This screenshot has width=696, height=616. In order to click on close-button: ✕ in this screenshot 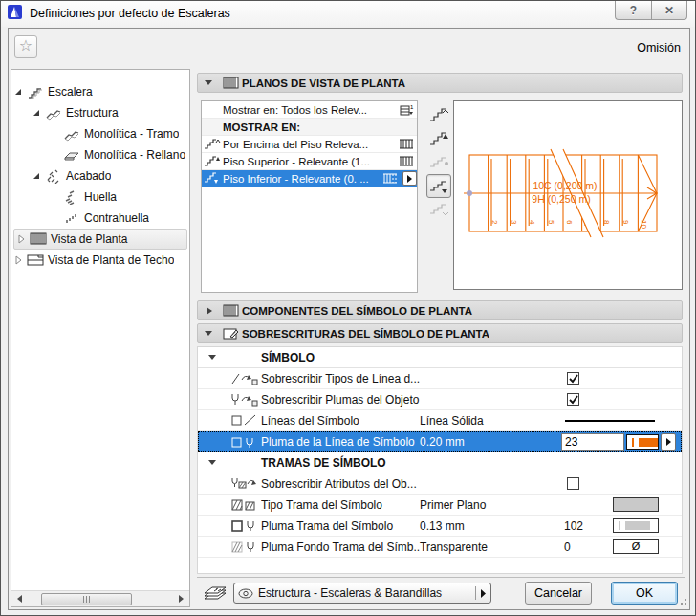, I will do `click(669, 11)`.